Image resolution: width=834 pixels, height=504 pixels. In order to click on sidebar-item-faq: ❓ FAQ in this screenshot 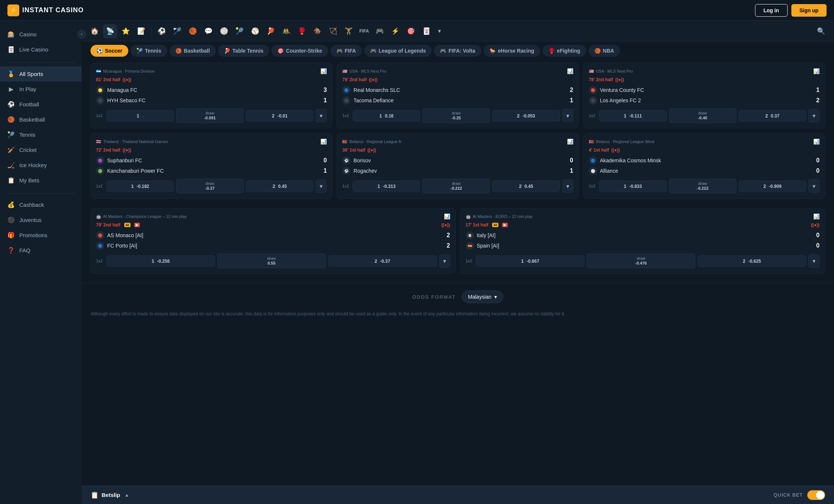, I will do `click(41, 251)`.